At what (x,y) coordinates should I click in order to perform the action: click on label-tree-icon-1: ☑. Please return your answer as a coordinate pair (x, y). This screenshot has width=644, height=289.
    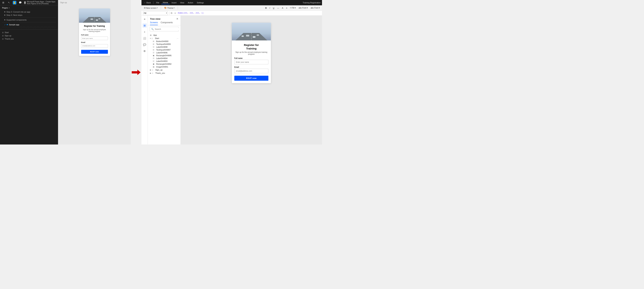
    Looking at the image, I should click on (154, 47).